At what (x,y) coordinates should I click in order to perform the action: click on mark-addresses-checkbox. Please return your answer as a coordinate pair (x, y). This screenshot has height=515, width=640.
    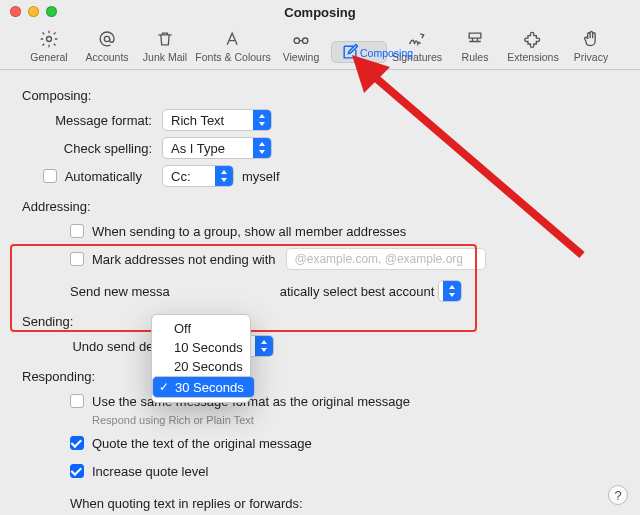
    Looking at the image, I should click on (77, 259).